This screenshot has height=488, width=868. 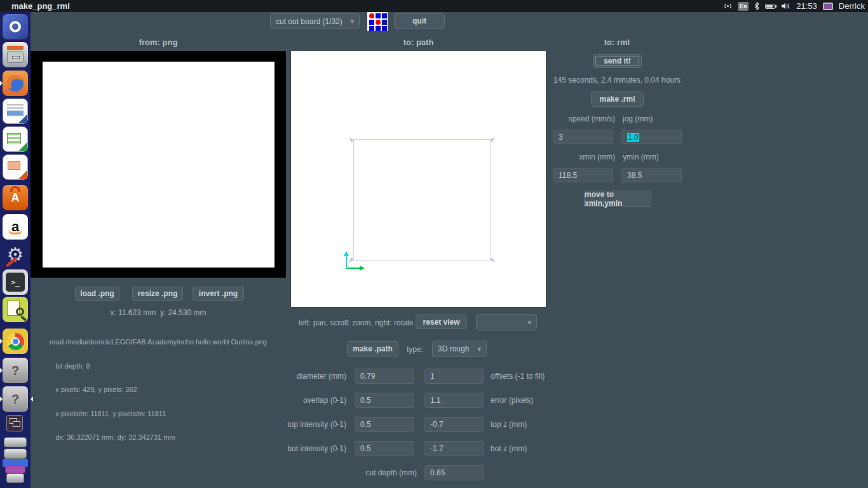 What do you see at coordinates (15, 48) in the screenshot?
I see `drawer-top` at bounding box center [15, 48].